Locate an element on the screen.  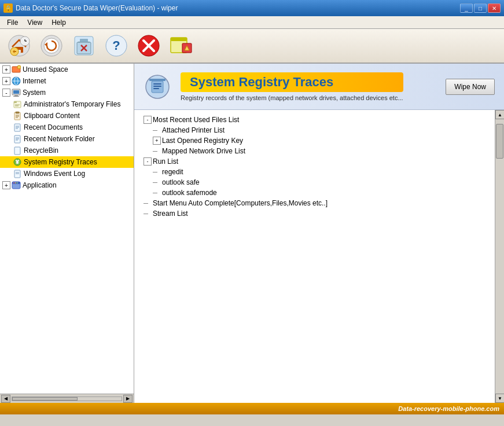
tree-item-mru: - Most Recent Used Files List is located at coordinates (315, 120).